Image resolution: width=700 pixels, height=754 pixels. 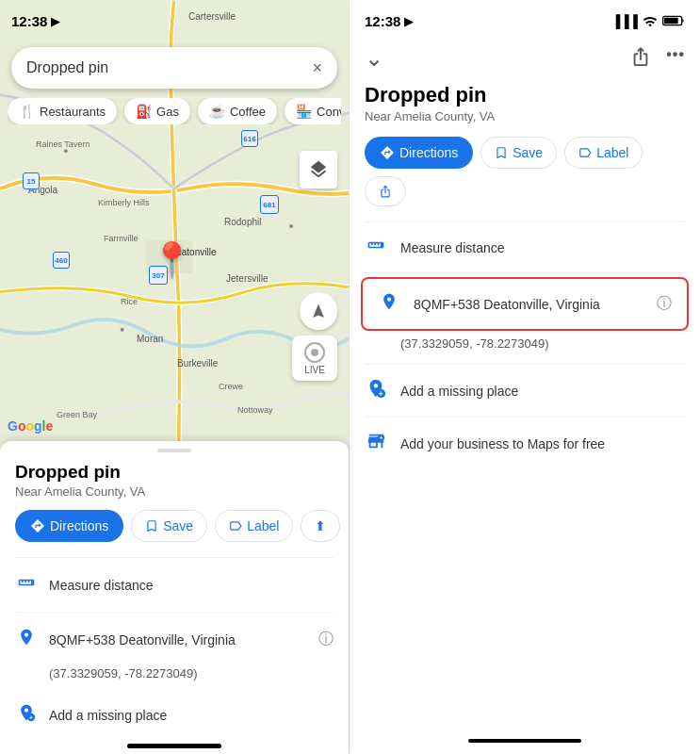 What do you see at coordinates (315, 358) in the screenshot?
I see `map-live-button: LIVE` at bounding box center [315, 358].